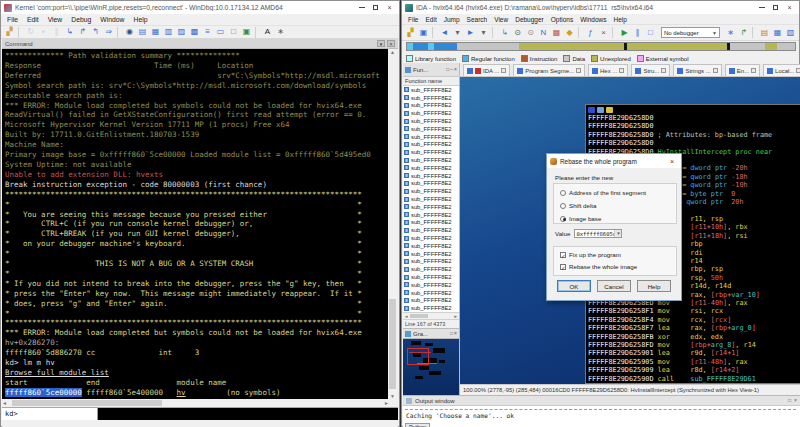  I want to click on restart-icon: ↻, so click(30, 32).